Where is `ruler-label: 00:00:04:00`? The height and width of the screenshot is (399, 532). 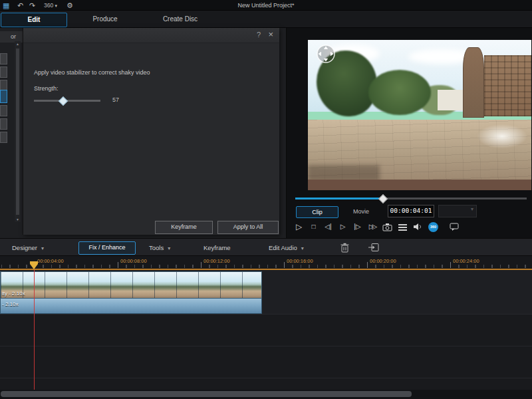 ruler-label: 00:00:04:00 is located at coordinates (51, 261).